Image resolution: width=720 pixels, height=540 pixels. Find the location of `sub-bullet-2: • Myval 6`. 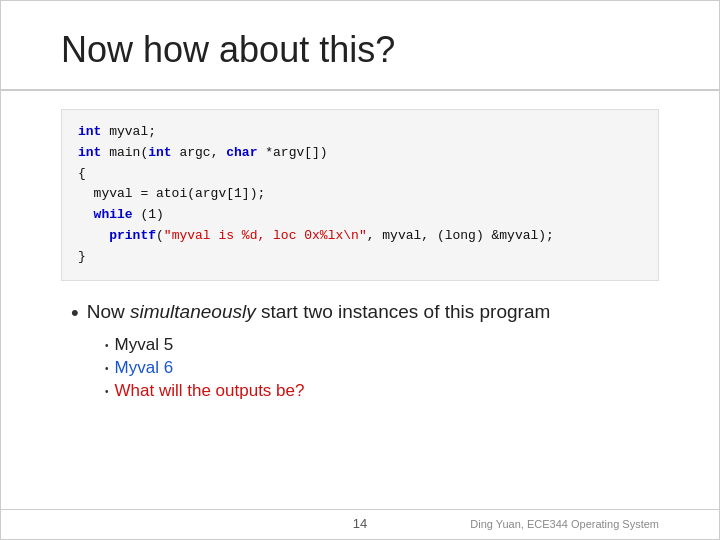

sub-bullet-2: • Myval 6 is located at coordinates (382, 368).